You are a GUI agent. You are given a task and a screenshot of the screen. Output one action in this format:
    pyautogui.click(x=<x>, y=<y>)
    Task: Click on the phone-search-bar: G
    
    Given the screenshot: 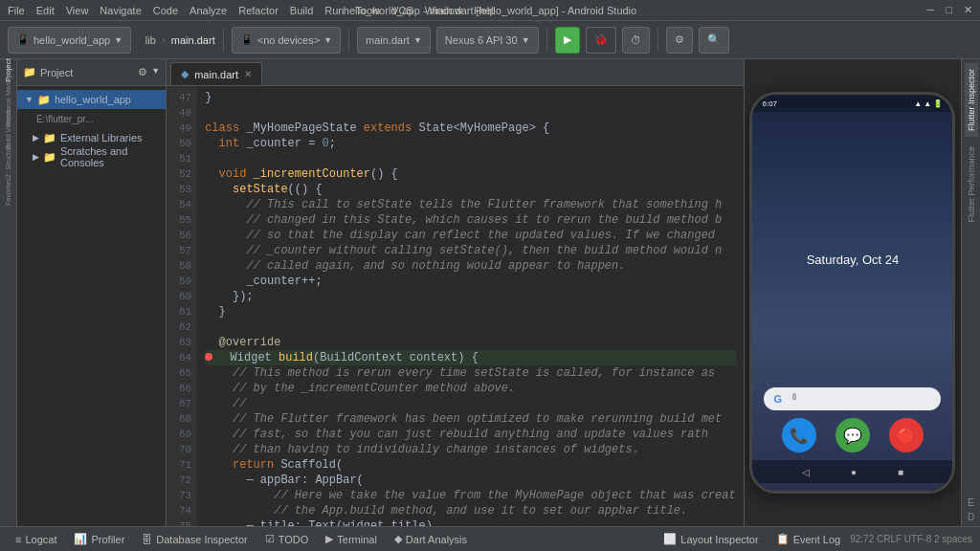 What is the action you would take?
    pyautogui.click(x=852, y=399)
    